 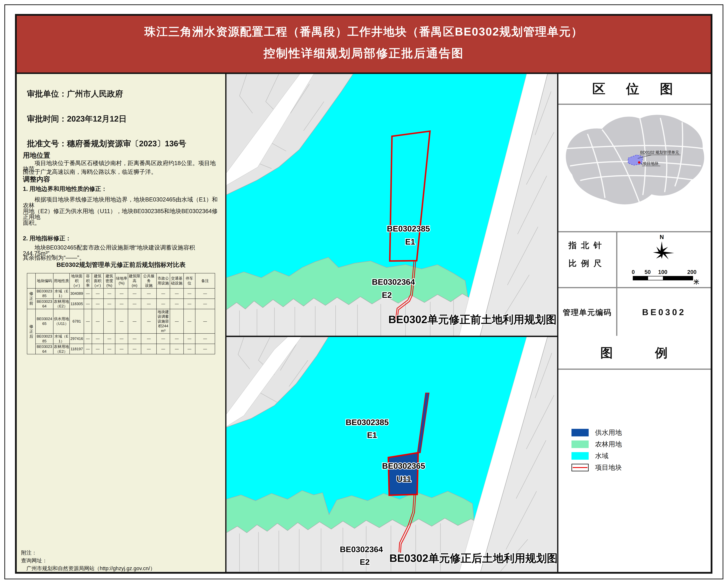 What do you see at coordinates (31, 331) in the screenshot?
I see `table-group-label: 修正后` at bounding box center [31, 331].